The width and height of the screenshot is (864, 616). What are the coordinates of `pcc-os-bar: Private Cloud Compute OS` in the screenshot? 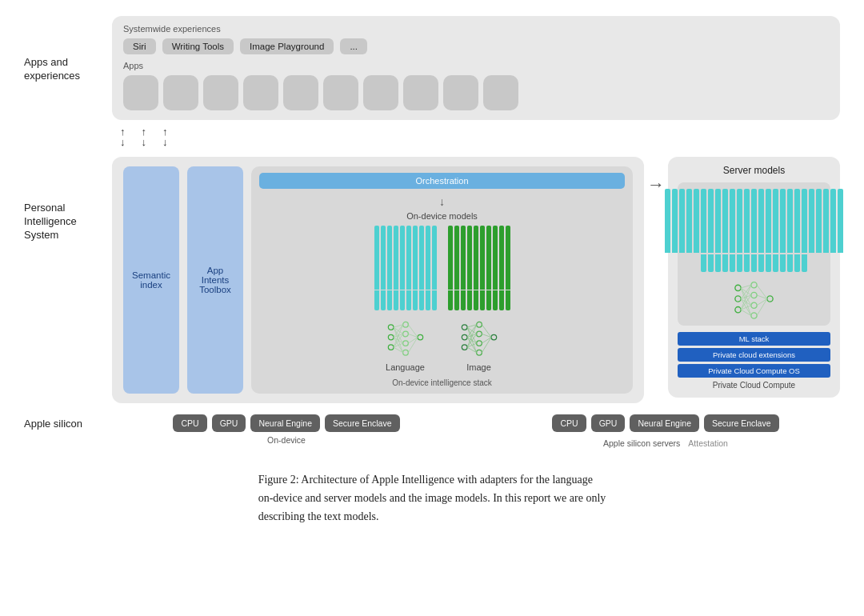 It's located at (754, 371).